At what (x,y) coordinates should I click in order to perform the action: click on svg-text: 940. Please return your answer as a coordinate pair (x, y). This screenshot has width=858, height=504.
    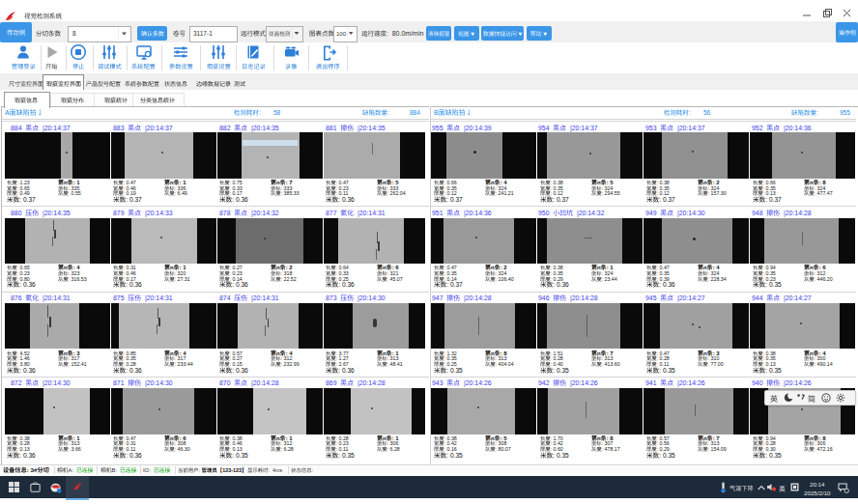
    Looking at the image, I should click on (758, 382).